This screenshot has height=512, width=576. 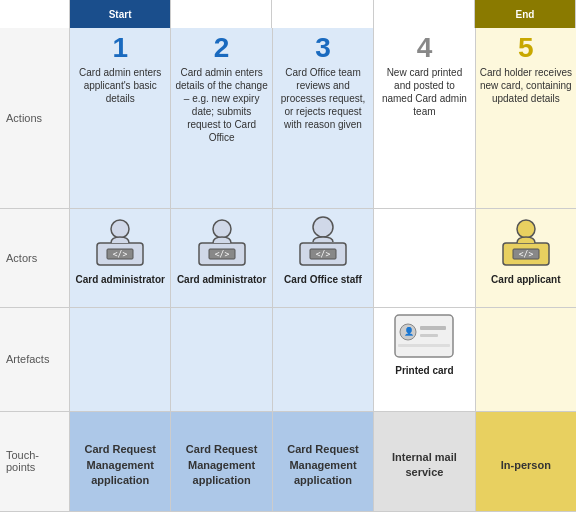 What do you see at coordinates (324, 118) in the screenshot?
I see `action-cell-3: 3 Card Office team reviews and processes…` at bounding box center [324, 118].